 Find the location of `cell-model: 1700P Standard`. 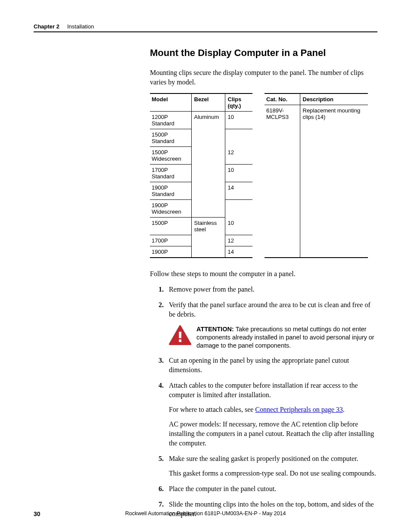

cell-model: 1700P Standard is located at coordinates (171, 173).